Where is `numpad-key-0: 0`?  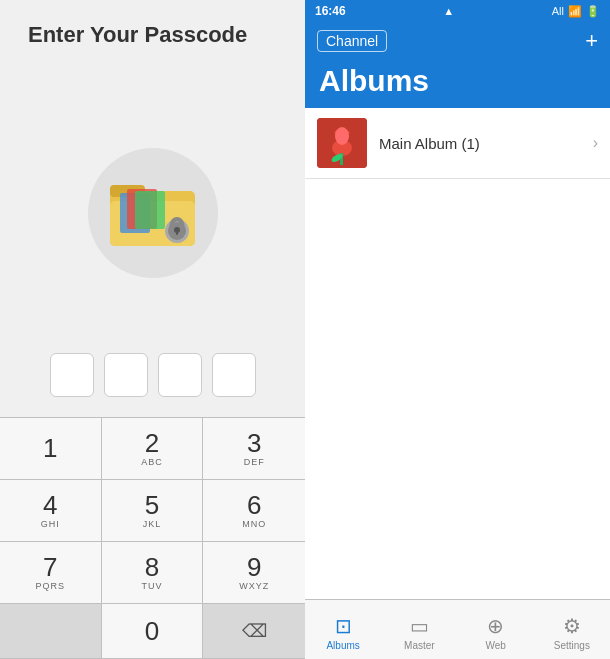
numpad-key-0: 0 is located at coordinates (153, 632).